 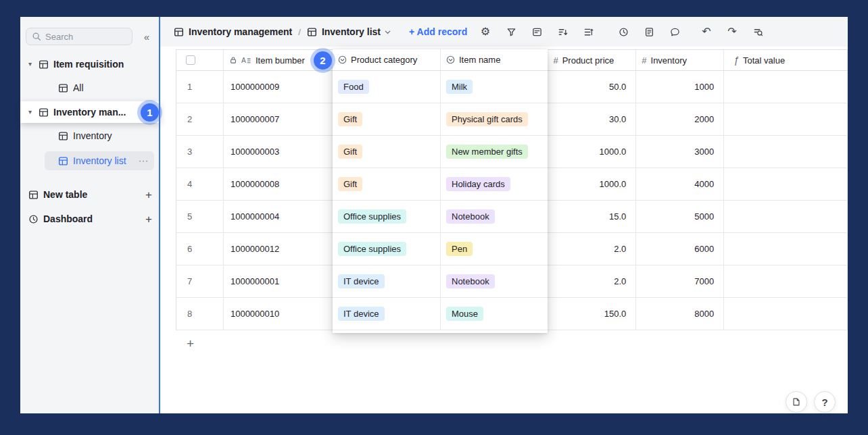 I want to click on row-number: 6, so click(x=200, y=249).